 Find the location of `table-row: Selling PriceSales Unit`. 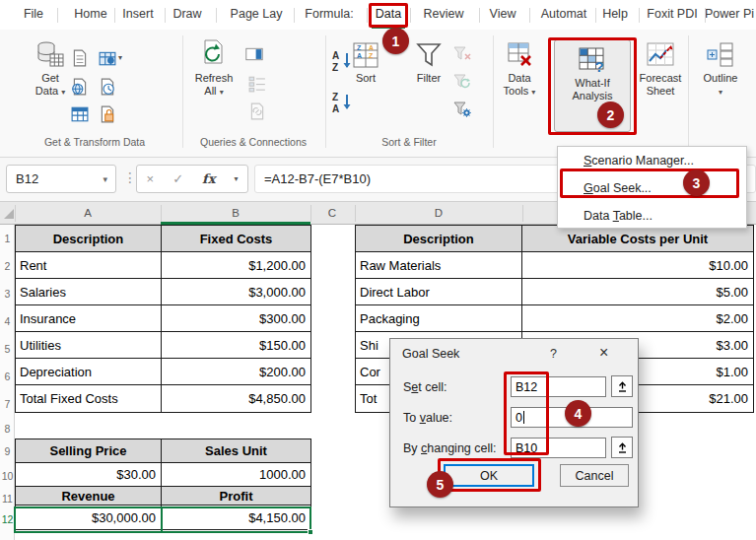

table-row: Selling PriceSales Unit is located at coordinates (164, 451).